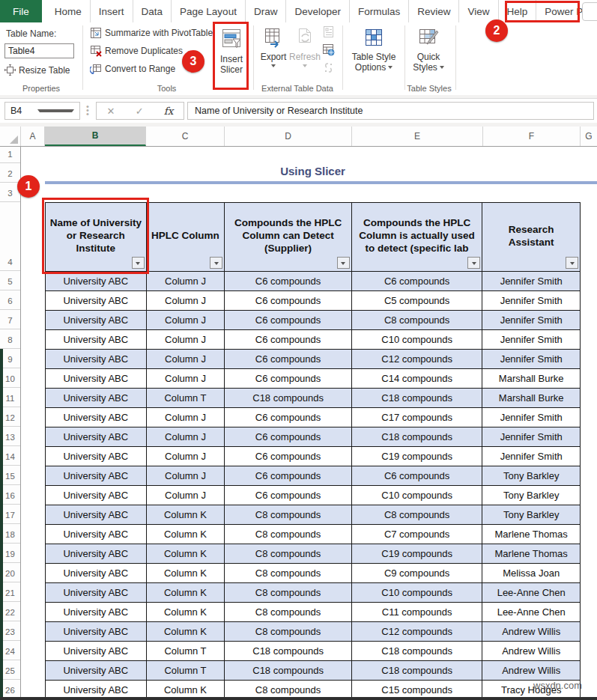 The height and width of the screenshot is (700, 597). I want to click on refresh-button: Refresh, so click(305, 47).